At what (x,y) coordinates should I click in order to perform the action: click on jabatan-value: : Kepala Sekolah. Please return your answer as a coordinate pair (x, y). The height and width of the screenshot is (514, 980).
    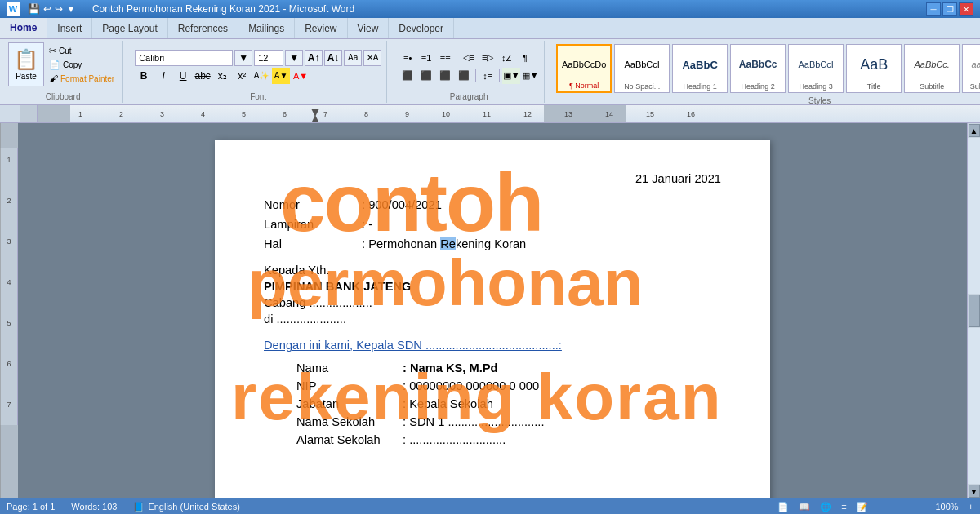
    Looking at the image, I should click on (562, 404).